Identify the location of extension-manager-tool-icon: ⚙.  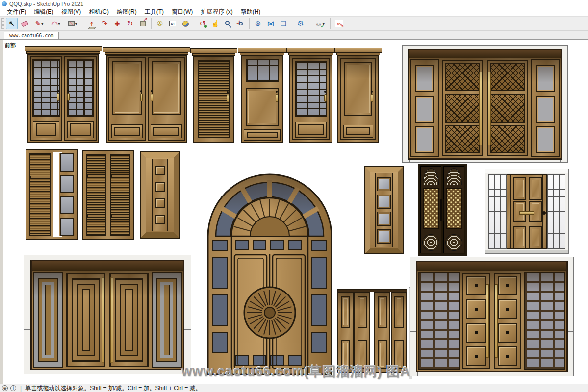
(301, 24).